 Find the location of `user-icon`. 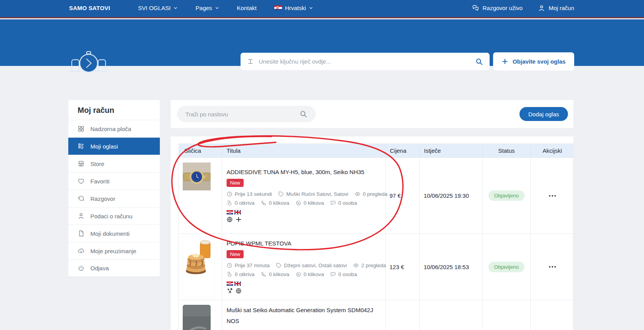

user-icon is located at coordinates (542, 8).